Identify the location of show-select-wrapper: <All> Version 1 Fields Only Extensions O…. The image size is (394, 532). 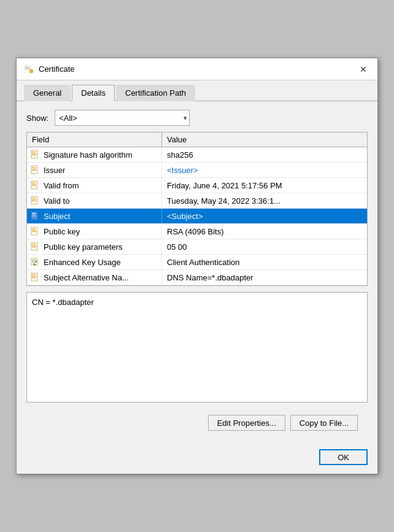
(122, 118).